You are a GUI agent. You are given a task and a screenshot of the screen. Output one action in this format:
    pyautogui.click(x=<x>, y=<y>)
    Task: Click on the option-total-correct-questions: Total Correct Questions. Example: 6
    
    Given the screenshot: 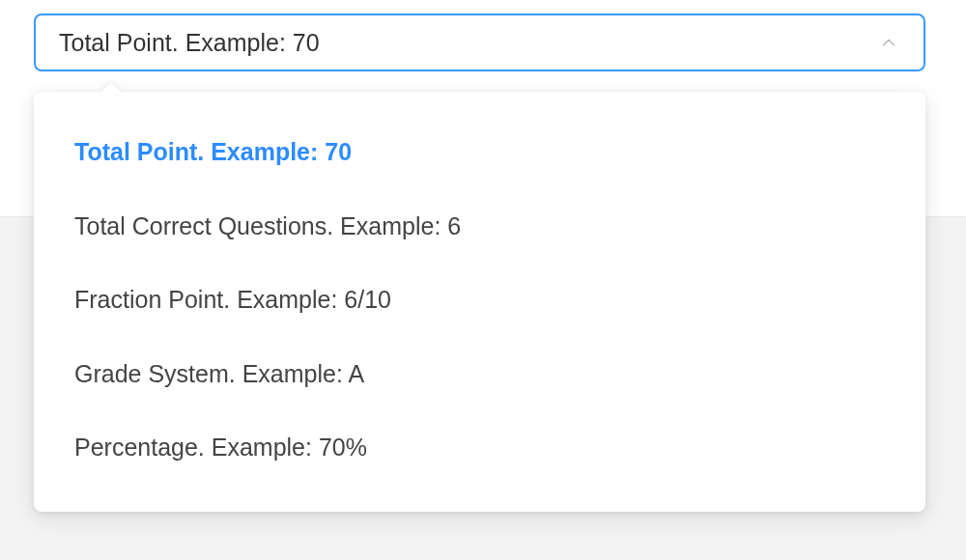 What is the action you would take?
    pyautogui.click(x=479, y=226)
    